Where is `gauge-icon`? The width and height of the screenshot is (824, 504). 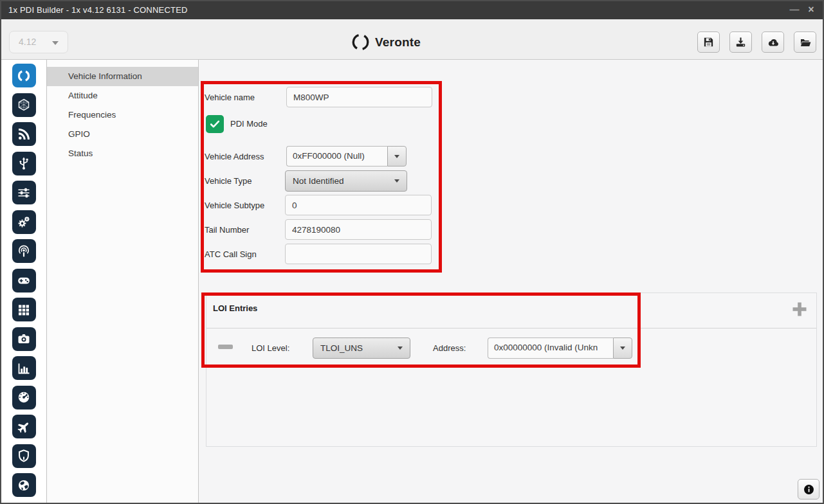
gauge-icon is located at coordinates (24, 397).